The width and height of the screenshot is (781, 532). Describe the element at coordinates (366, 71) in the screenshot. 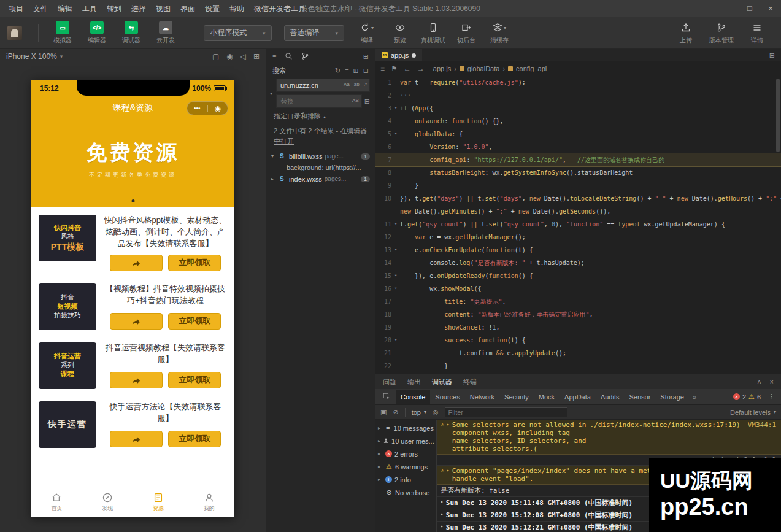

I see `collapse-all-icon: ⊟` at that location.